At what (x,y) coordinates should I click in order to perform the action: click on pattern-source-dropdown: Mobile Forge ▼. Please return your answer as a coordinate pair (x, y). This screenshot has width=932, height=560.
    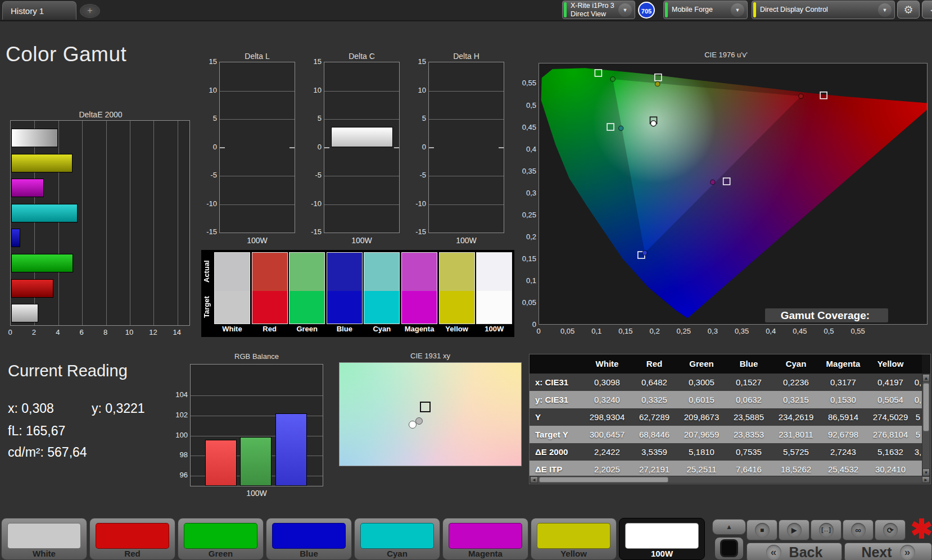
    Looking at the image, I should click on (705, 10).